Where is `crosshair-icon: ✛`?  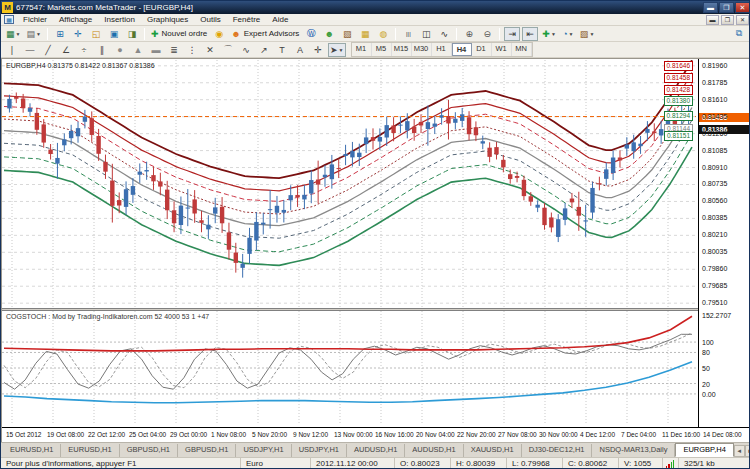 crosshair-icon: ✛ is located at coordinates (318, 50).